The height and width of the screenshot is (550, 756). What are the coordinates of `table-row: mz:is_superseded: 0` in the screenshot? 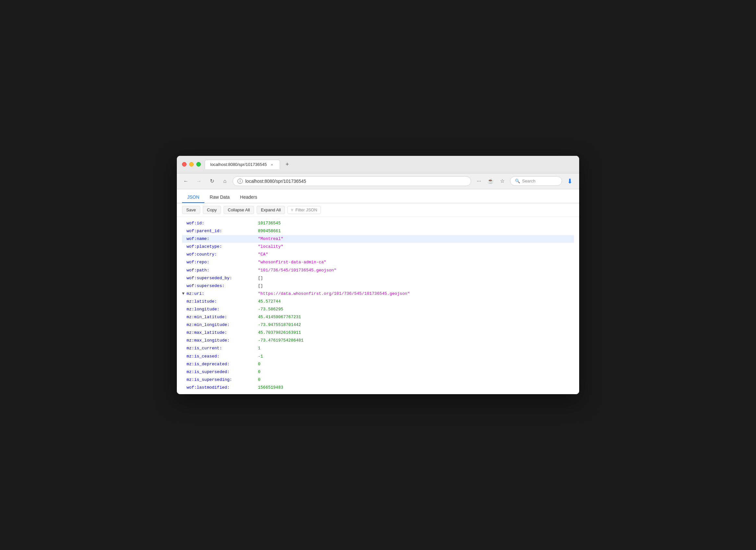 It's located at (378, 372).